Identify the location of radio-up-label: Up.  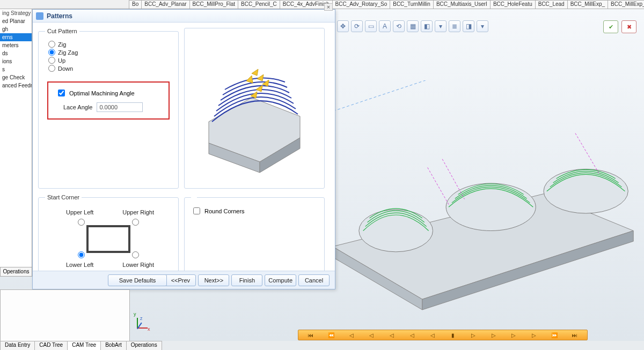
(62, 61).